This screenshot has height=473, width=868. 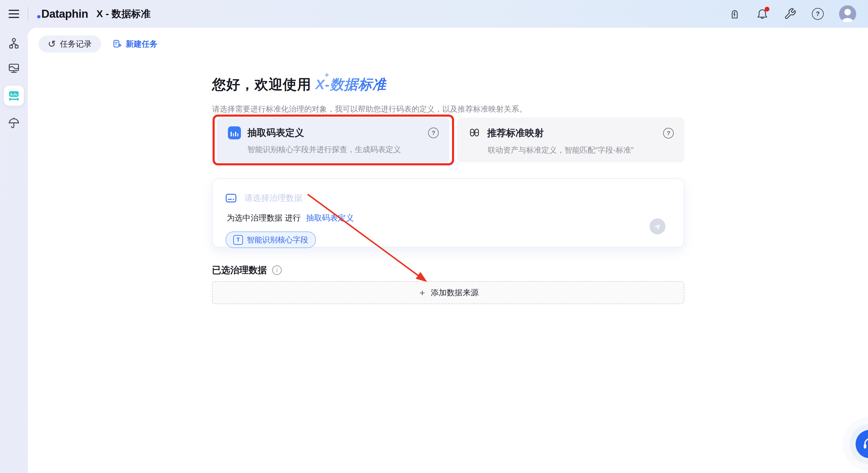 What do you see at coordinates (767, 9) in the screenshot?
I see `notification-badge` at bounding box center [767, 9].